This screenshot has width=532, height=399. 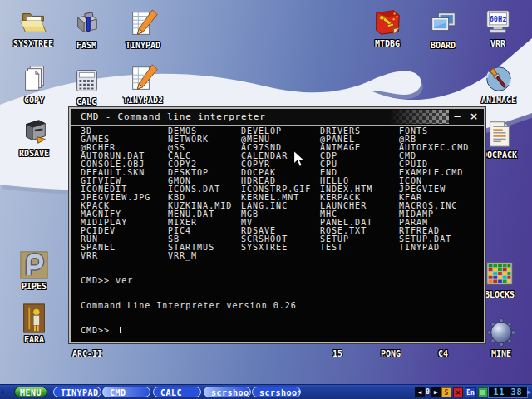 What do you see at coordinates (391, 353) in the screenshot?
I see `desktop-icon-pong: PONG` at bounding box center [391, 353].